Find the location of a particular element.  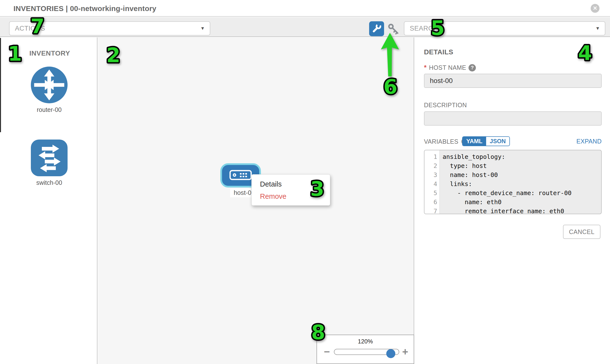

description-label-row: DESCRIPTION is located at coordinates (445, 105).